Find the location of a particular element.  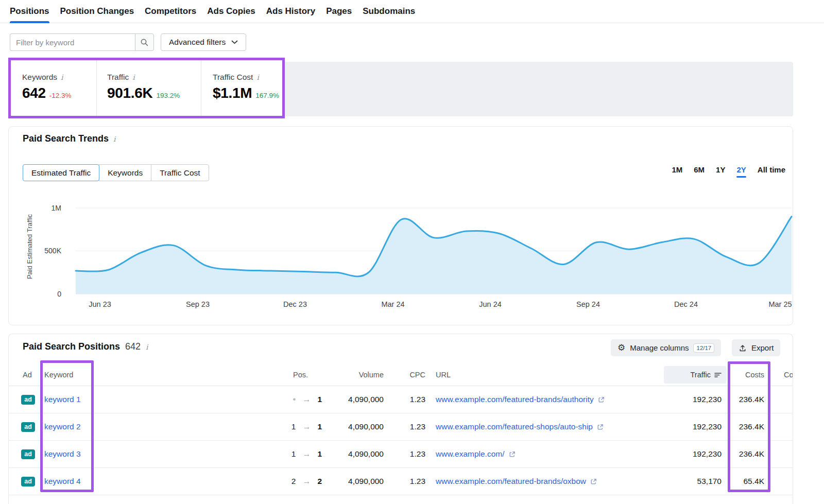

header-traffic: Traffic is located at coordinates (692, 375).